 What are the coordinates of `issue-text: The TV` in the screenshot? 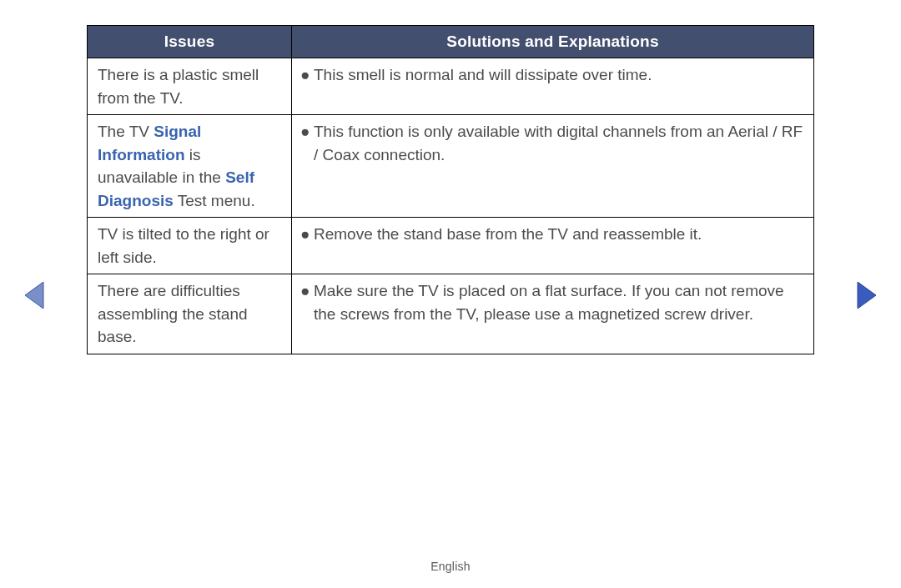 It's located at (125, 132).